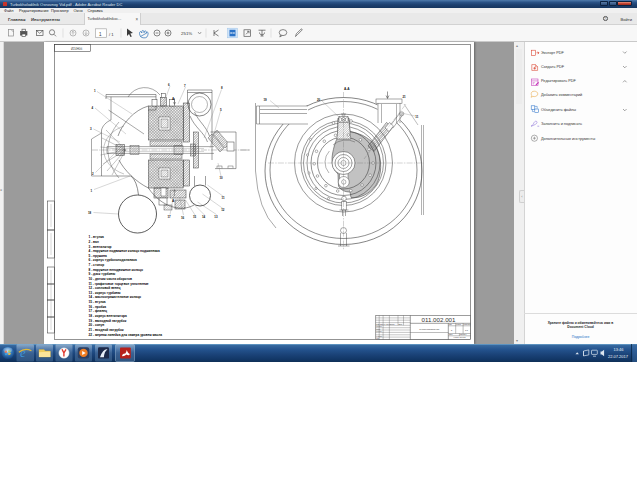 This screenshot has width=637, height=480. What do you see at coordinates (108, 316) in the screenshot?
I see `svg-text: 18 - корпус вентилятора` at bounding box center [108, 316].